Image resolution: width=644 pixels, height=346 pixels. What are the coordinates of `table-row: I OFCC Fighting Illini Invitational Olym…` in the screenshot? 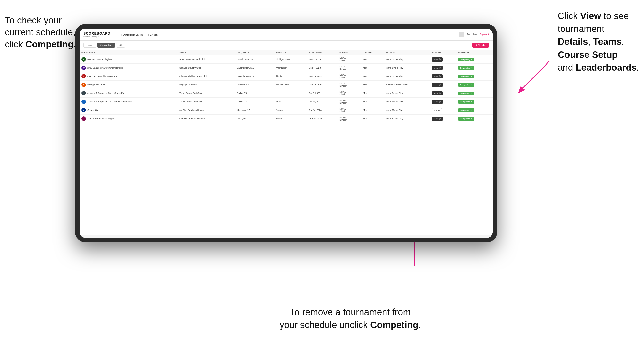 It's located at (286, 76).